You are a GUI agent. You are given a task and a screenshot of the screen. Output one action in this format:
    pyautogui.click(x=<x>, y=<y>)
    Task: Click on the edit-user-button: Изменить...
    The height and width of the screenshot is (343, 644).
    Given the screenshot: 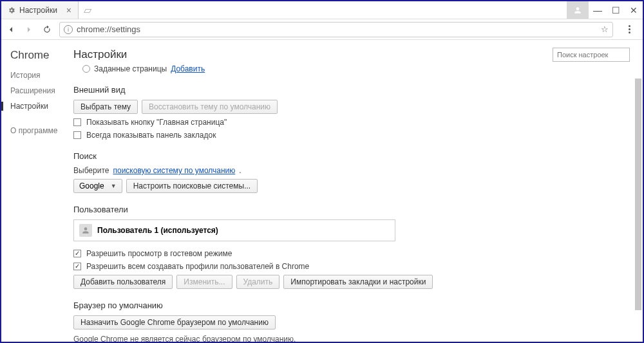 What is the action you would take?
    pyautogui.click(x=204, y=282)
    